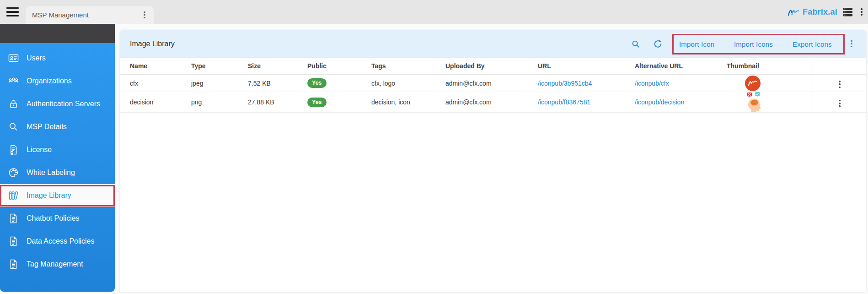 This screenshot has height=294, width=868. What do you see at coordinates (14, 196) in the screenshot?
I see `books-icon` at bounding box center [14, 196].